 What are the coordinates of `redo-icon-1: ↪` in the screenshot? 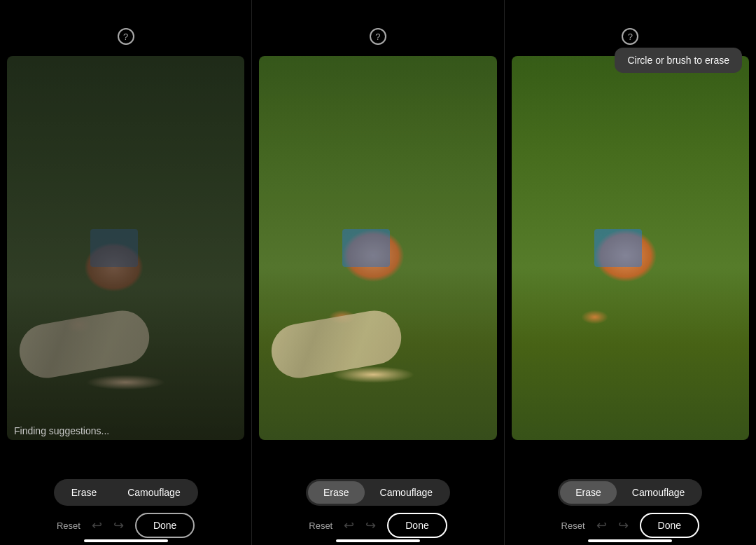 It's located at (119, 525).